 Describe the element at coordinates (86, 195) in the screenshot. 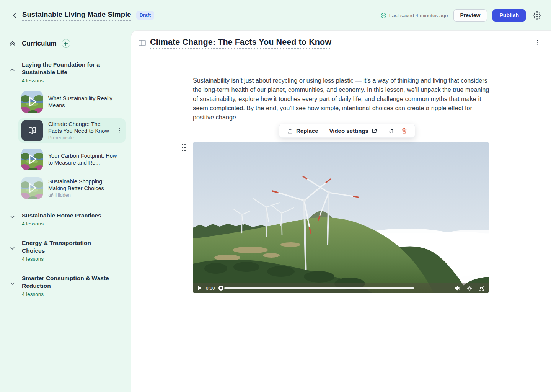

I see `lesson-hidden-label: Hidden` at that location.